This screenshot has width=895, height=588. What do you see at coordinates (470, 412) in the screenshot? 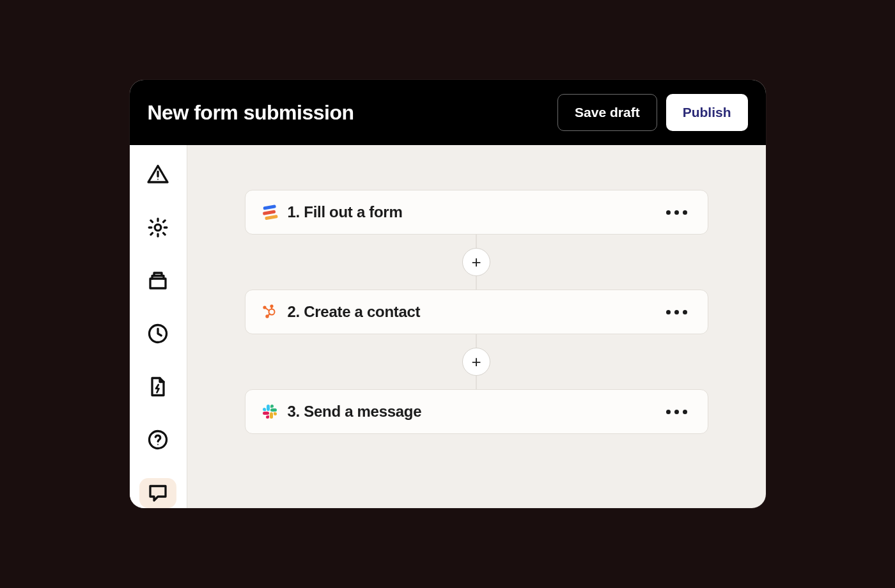
I see `step-label: 3. Send a message` at bounding box center [470, 412].